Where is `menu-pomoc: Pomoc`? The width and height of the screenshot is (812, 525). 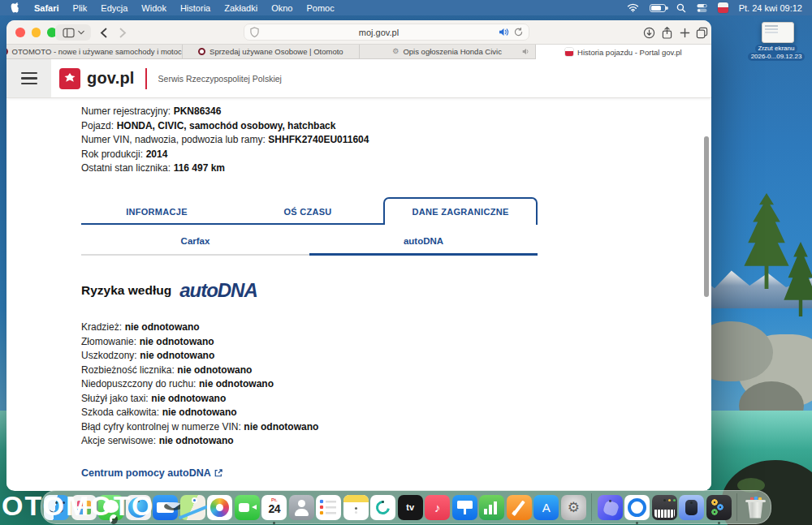 menu-pomoc: Pomoc is located at coordinates (320, 8).